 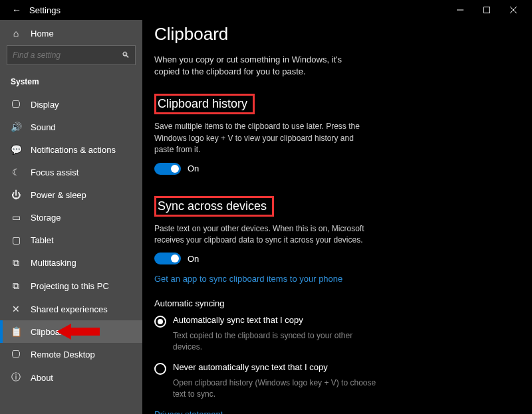 I want to click on sidebar-item-storage: ▭ Storage, so click(x=71, y=217).